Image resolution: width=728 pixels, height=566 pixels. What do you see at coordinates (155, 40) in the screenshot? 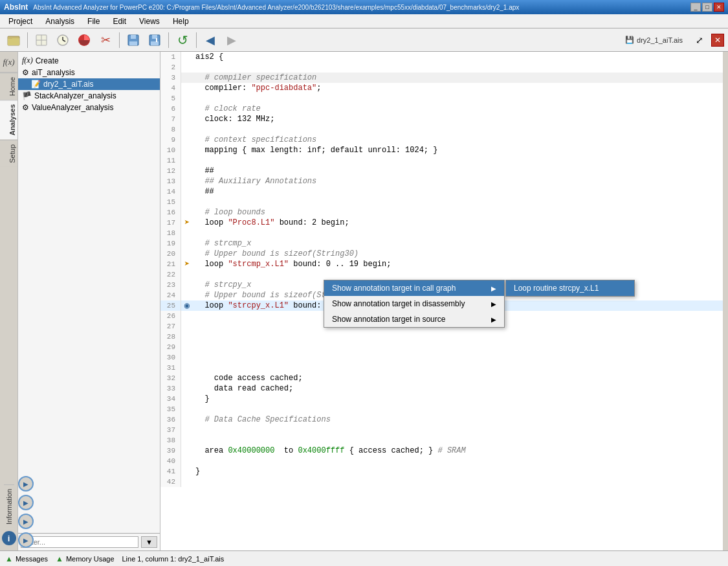
I see `export-button` at bounding box center [155, 40].